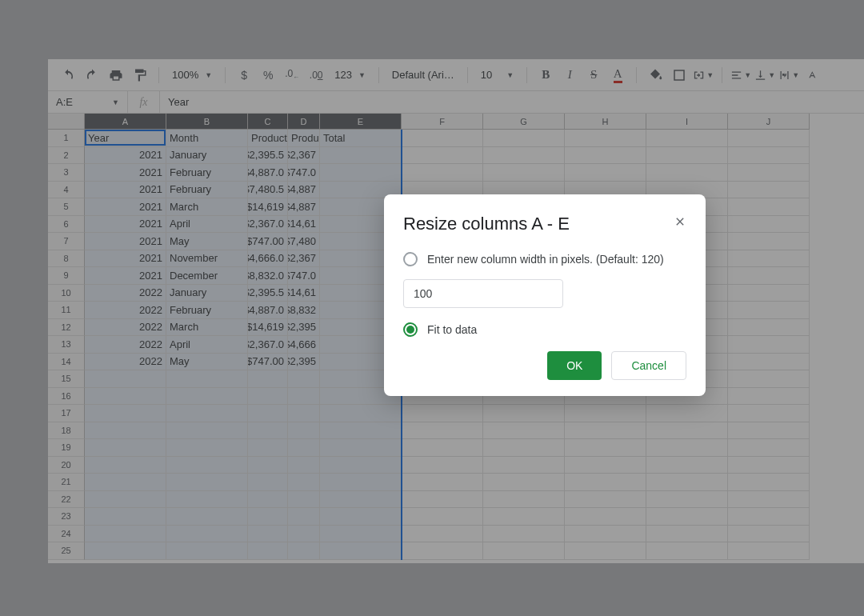  Describe the element at coordinates (452, 330) in the screenshot. I see `option-fit-label: Fit to data` at that location.